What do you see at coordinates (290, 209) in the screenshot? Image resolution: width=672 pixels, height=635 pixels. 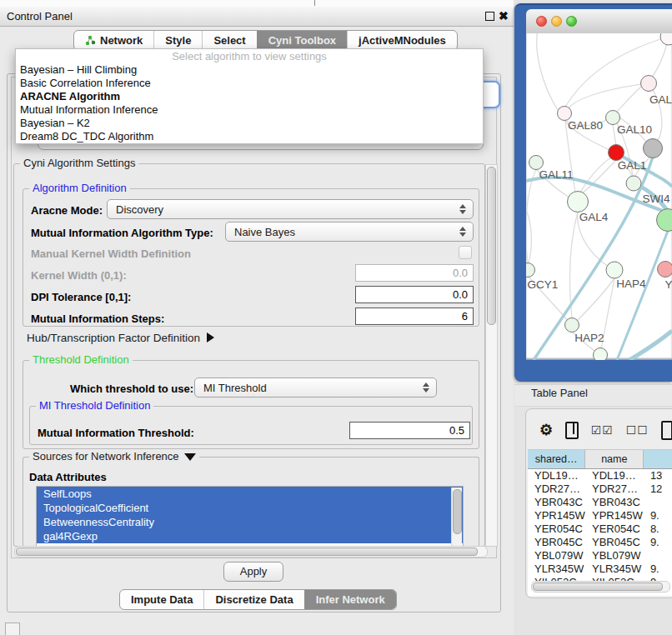 I see `aracne-mode-combo: Discovery` at bounding box center [290, 209].